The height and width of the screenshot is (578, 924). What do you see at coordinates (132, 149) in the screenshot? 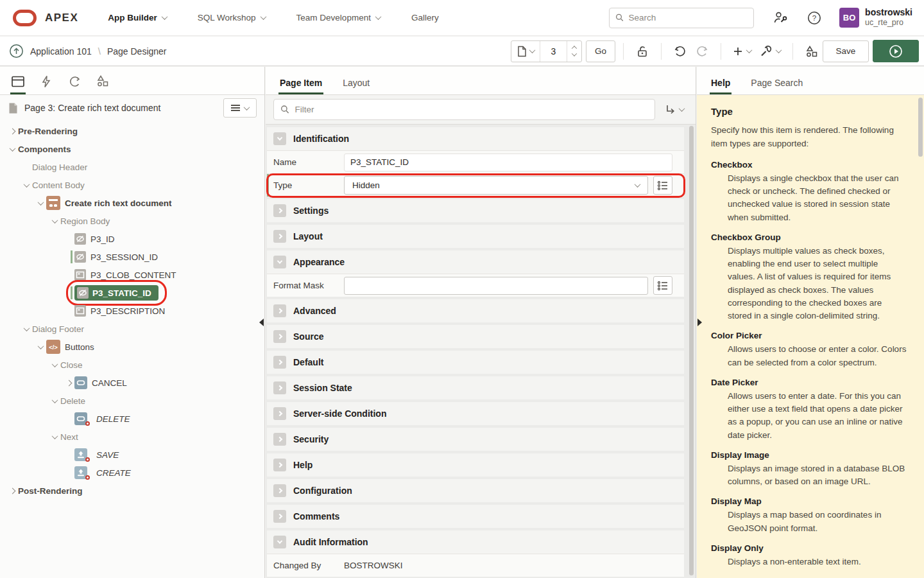
I see `tree-item-components: Components` at bounding box center [132, 149].